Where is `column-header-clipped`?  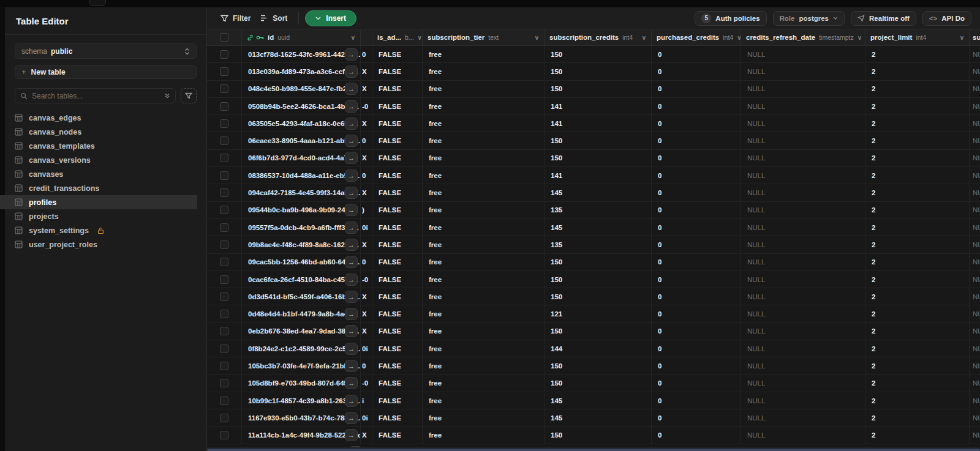
column-header-clipped is located at coordinates (366, 37).